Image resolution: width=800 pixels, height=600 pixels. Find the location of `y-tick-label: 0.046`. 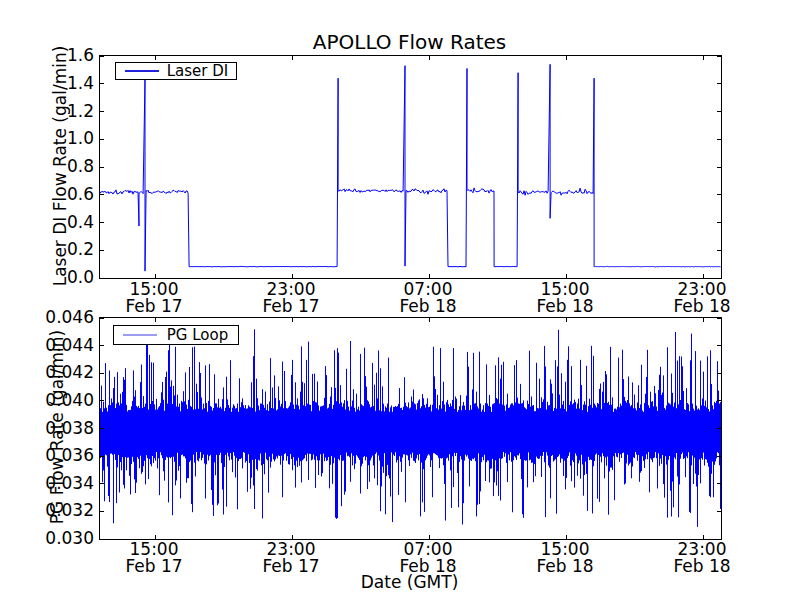

y-tick-label: 0.046 is located at coordinates (47, 317).